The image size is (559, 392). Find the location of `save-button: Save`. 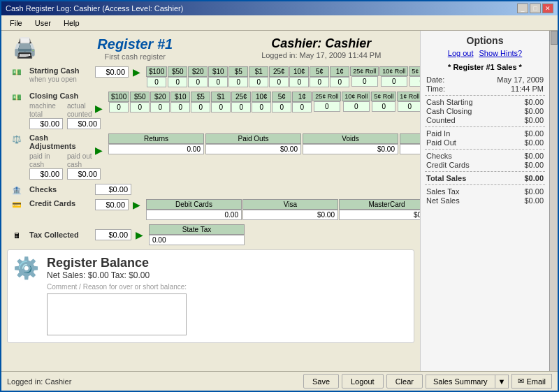

save-button: Save is located at coordinates (321, 382).